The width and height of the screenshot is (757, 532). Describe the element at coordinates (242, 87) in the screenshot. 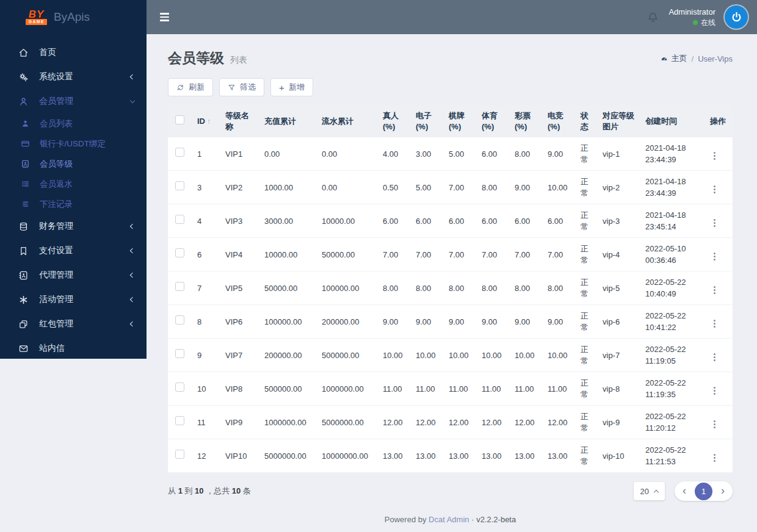

I see `filter-button: 筛选` at that location.